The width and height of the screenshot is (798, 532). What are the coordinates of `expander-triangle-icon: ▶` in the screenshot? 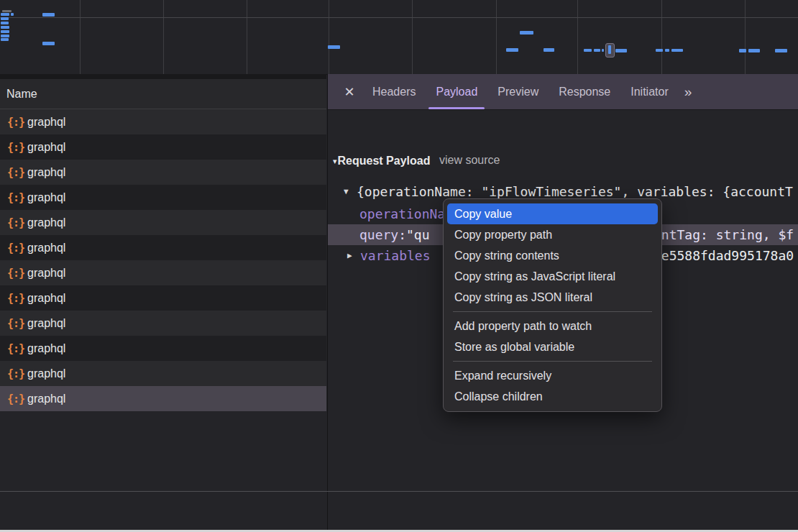 It's located at (354, 256).